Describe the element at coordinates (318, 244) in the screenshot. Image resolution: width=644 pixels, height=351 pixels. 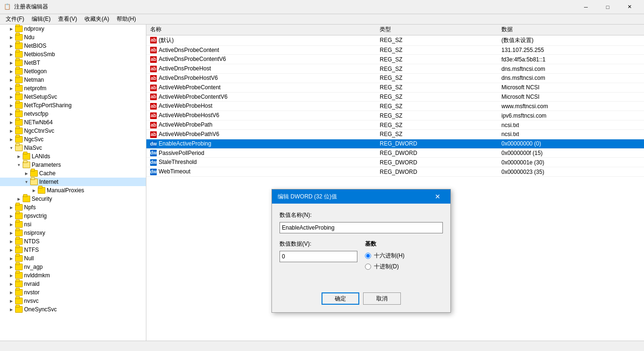
I see `value-data-label: 数值数据(V):` at that location.